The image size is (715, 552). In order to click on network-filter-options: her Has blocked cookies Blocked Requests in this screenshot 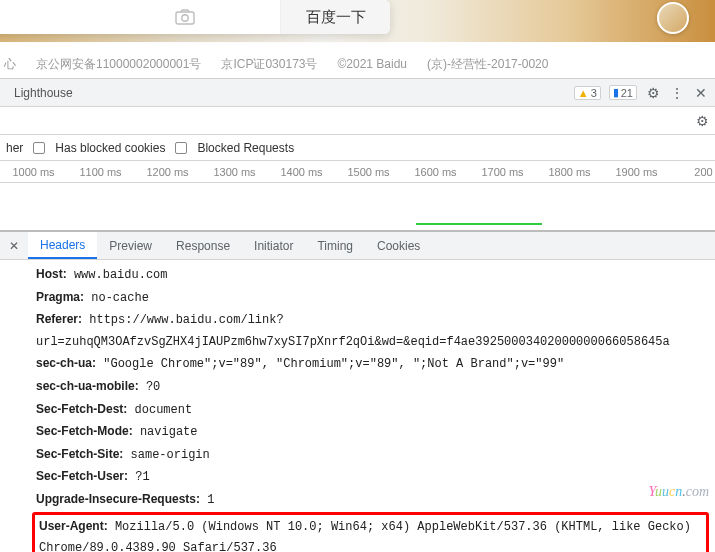, I will do `click(358, 148)`.